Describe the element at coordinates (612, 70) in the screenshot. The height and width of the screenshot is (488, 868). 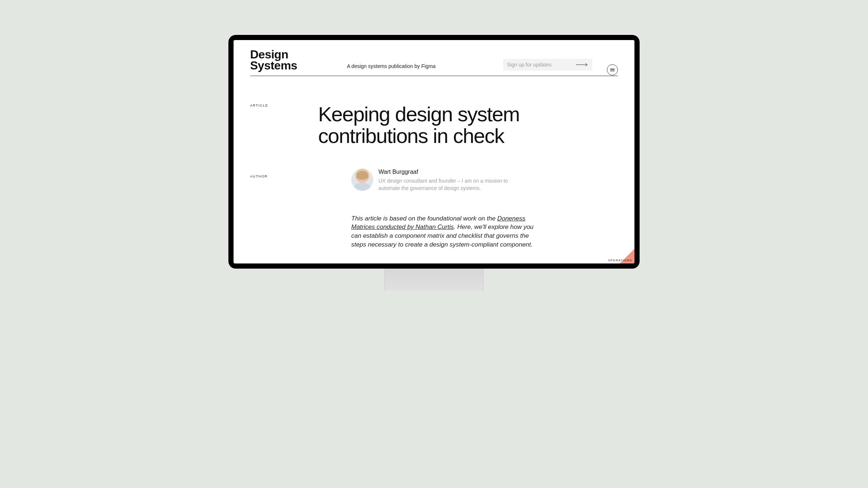
I see `hamburger-icon` at that location.